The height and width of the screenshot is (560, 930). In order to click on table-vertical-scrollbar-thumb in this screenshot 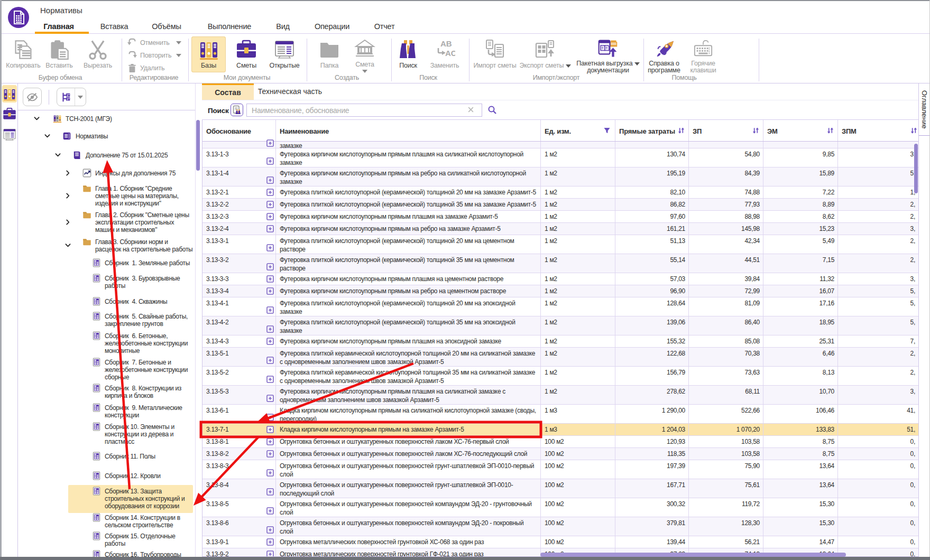, I will do `click(916, 169)`.